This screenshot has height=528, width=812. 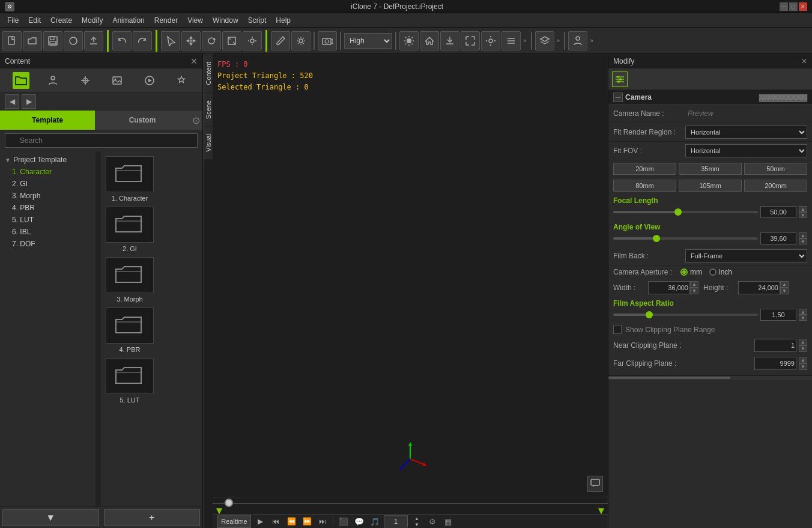 What do you see at coordinates (323, 521) in the screenshot?
I see `tl-goto-end-btn: ⏭` at bounding box center [323, 521].